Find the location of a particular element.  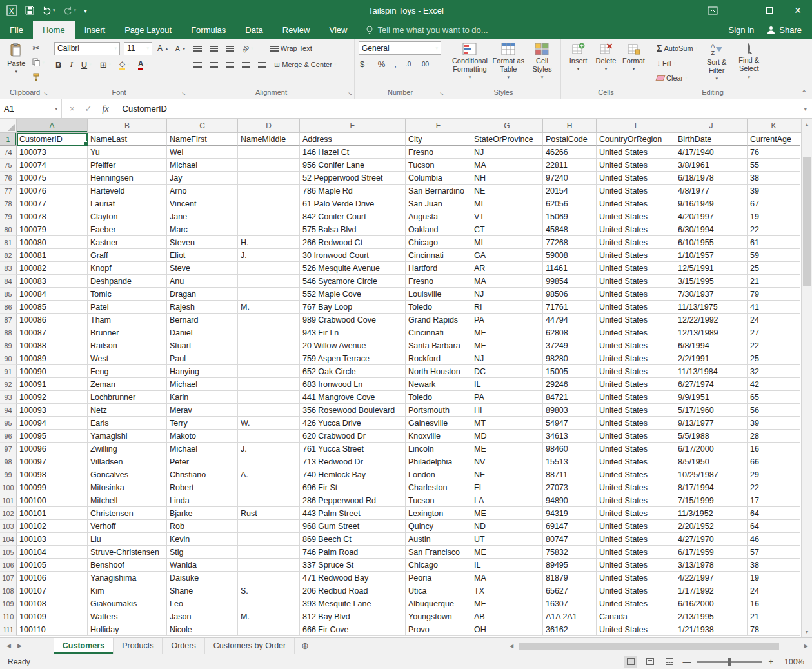

cell-G108: TX is located at coordinates (507, 591).